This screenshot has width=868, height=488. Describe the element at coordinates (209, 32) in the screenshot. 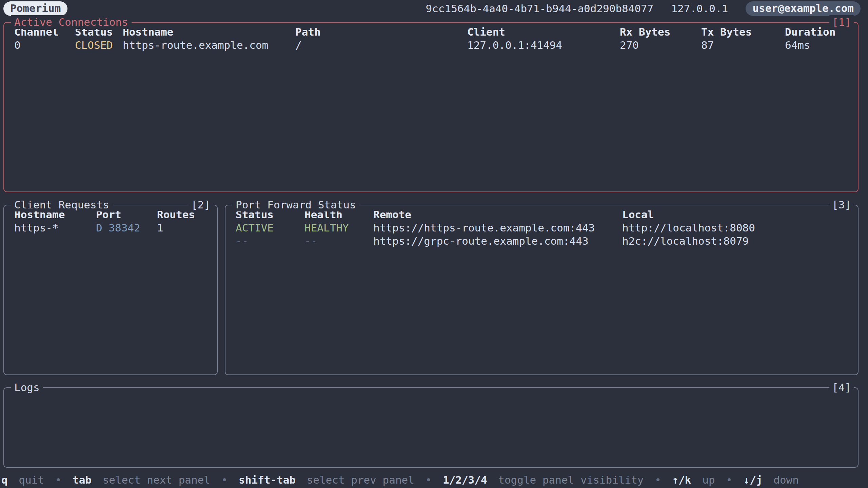

I see `column-header-hostname: Hostname` at that location.